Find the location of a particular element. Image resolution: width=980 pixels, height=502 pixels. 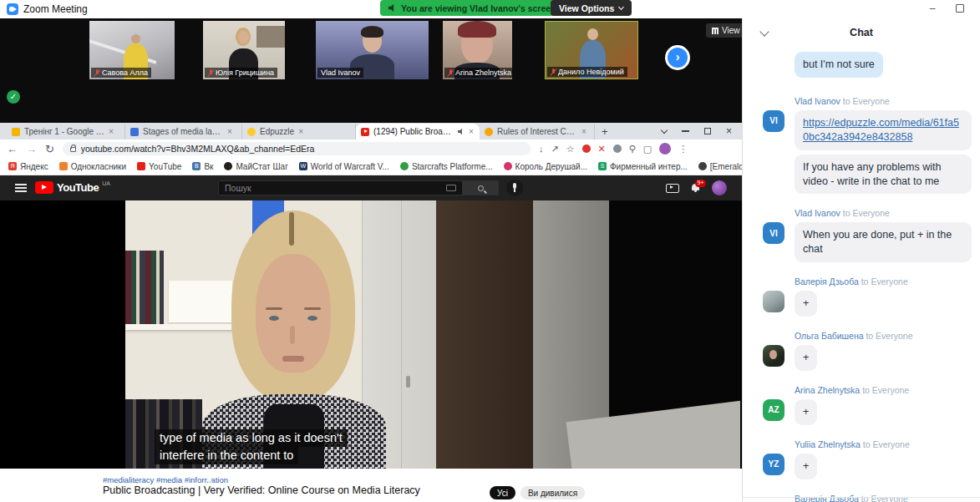

sender-name: Ольга Бабишена is located at coordinates (829, 336).